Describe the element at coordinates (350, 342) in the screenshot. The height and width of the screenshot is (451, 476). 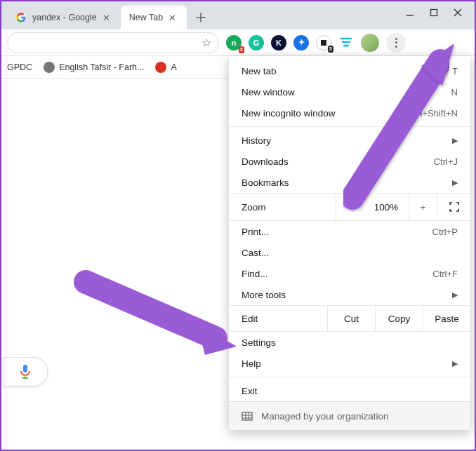
I see `menu-settings: Settings` at that location.